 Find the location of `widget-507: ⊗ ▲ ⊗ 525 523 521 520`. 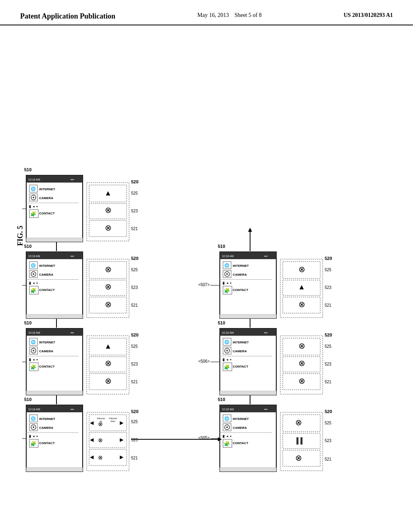

widget-507: ⊗ ▲ ⊗ 525 523 521 520 is located at coordinates (306, 287).